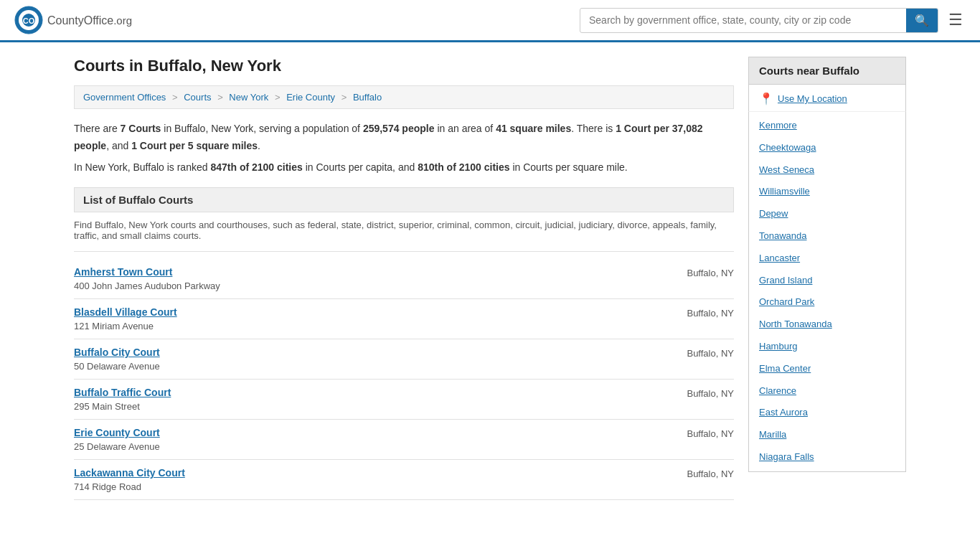 The image size is (980, 551). Describe the element at coordinates (827, 98) in the screenshot. I see `use-location-row: 📍 Use My Location` at that location.